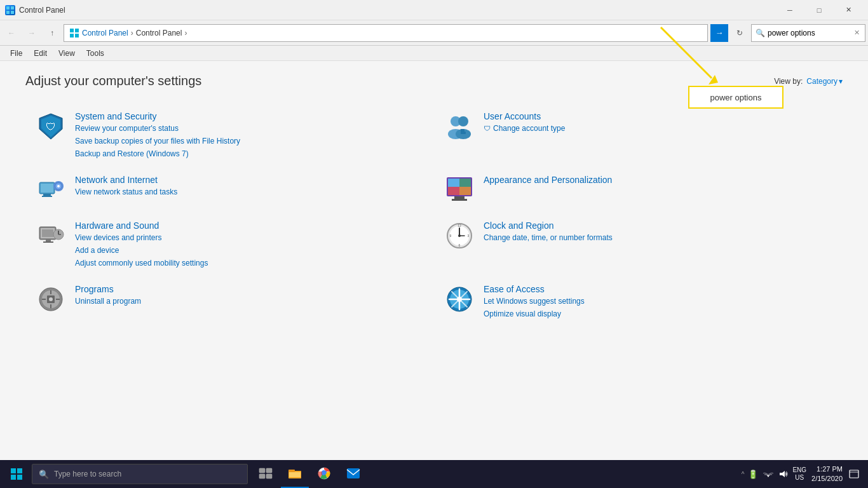 This screenshot has width=868, height=488. What do you see at coordinates (230, 302) in the screenshot?
I see `category-programs: Programs Uninstall a program` at bounding box center [230, 302].